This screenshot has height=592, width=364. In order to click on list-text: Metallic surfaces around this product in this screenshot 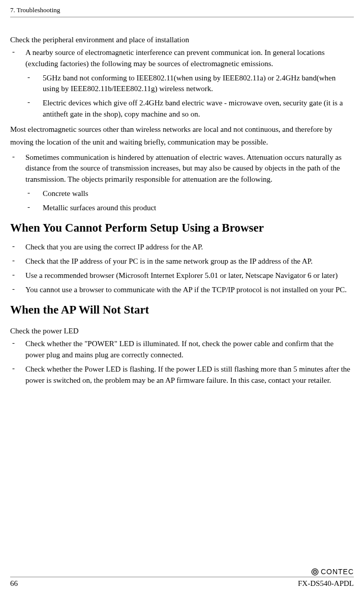, I will do `click(198, 208)`.